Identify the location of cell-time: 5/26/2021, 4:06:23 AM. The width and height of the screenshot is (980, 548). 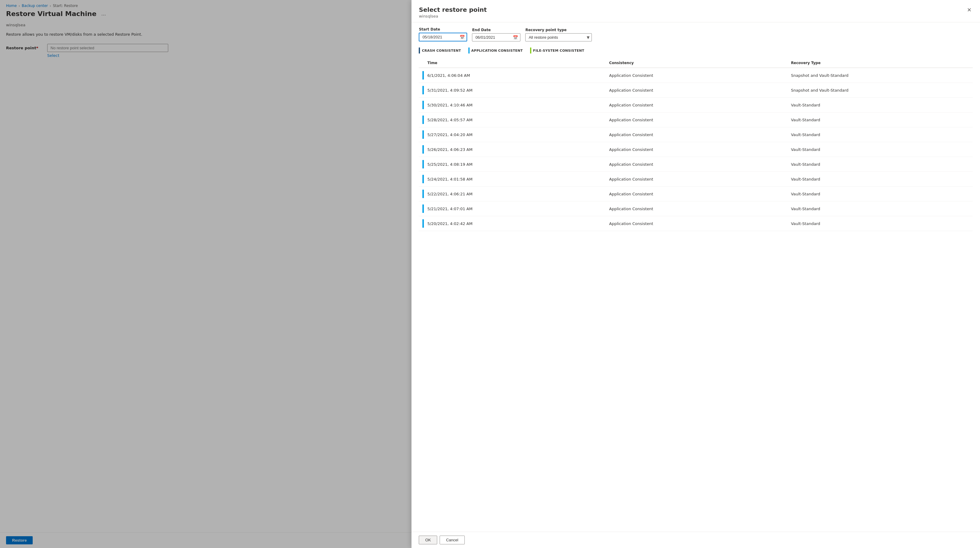
(518, 149).